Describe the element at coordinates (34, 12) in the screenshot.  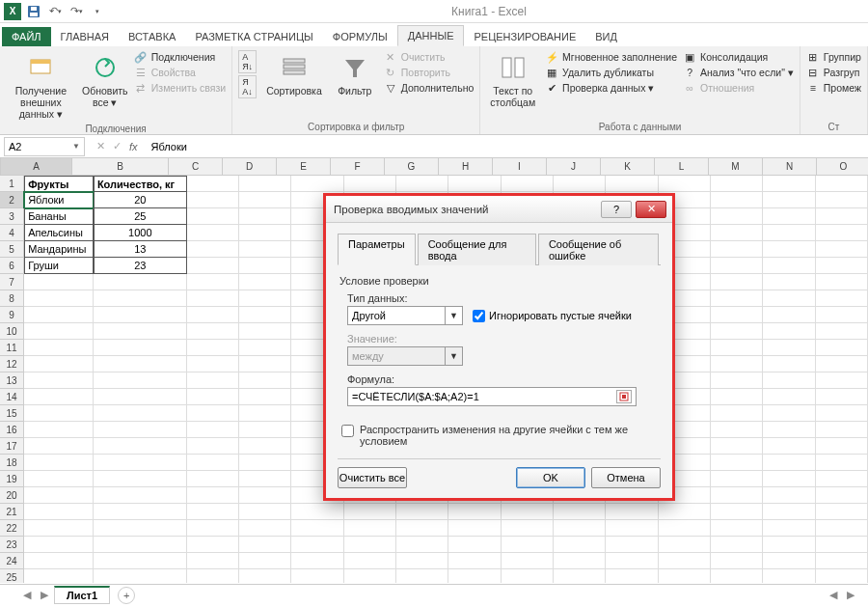
I see `save-button` at that location.